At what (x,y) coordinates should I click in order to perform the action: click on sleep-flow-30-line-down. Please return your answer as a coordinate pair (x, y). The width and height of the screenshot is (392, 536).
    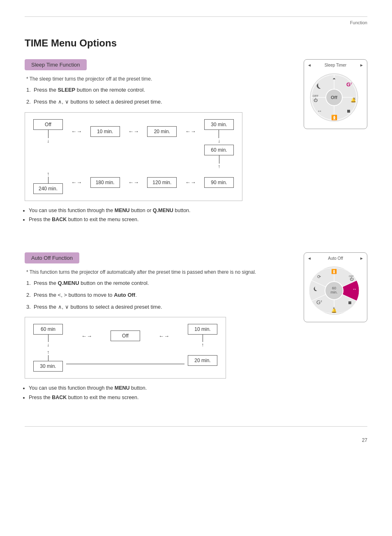
    Looking at the image, I should click on (219, 134).